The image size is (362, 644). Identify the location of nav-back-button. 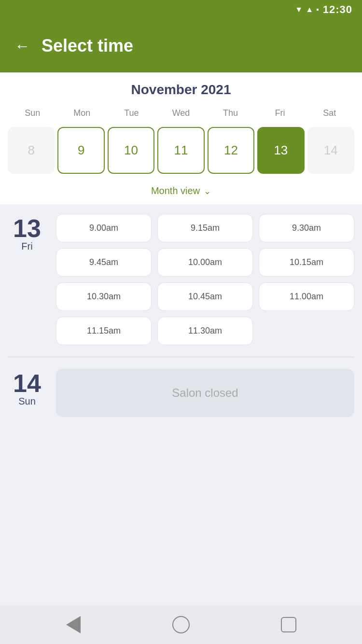
(73, 625).